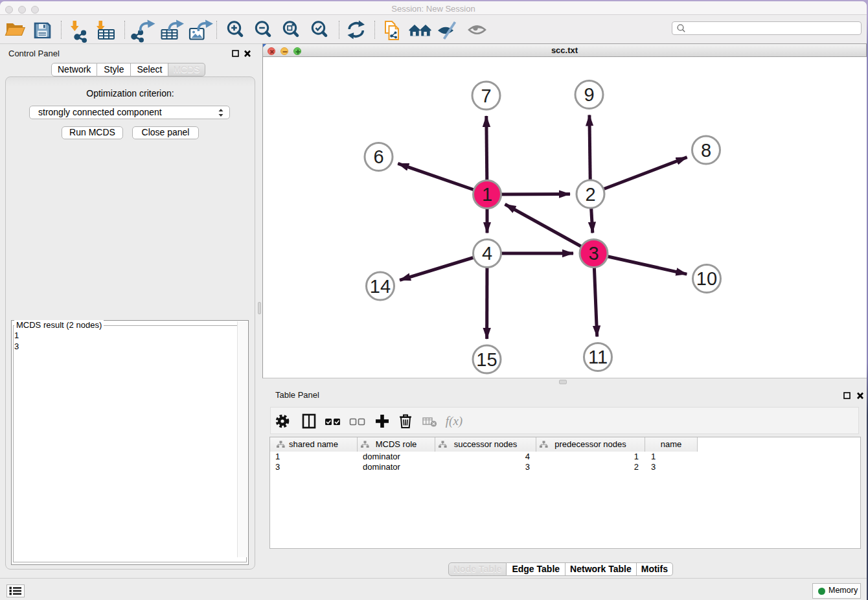 This screenshot has height=600, width=868. I want to click on svg-text: 3, so click(593, 253).